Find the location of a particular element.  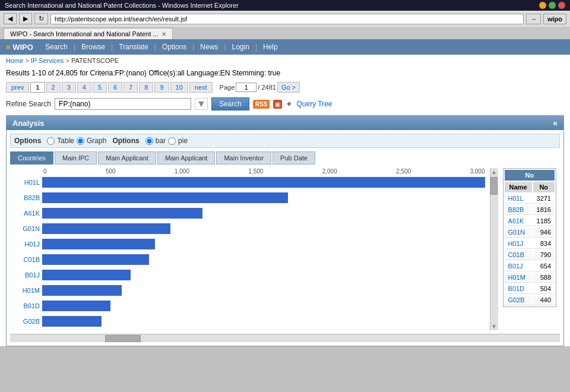

table-name-2: A61K is located at coordinates (518, 221).